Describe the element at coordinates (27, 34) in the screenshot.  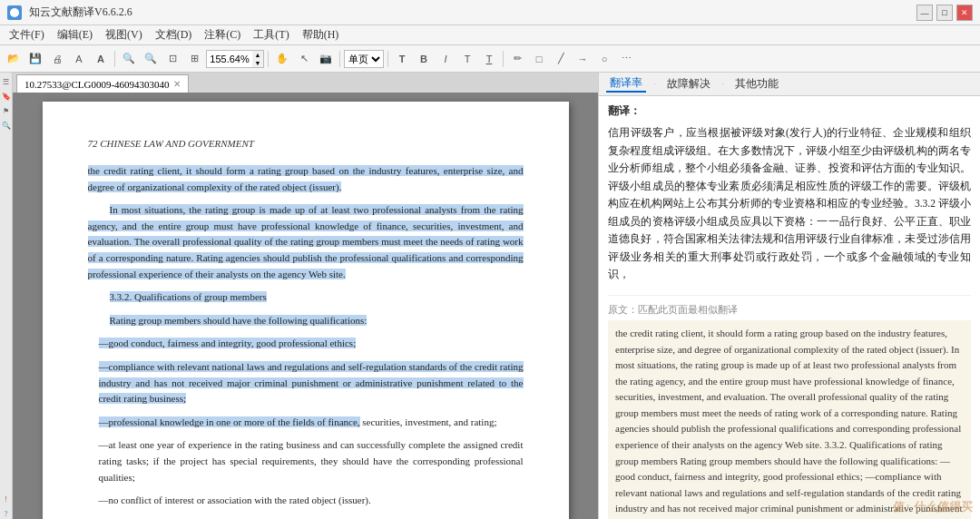
I see `menu-file: 文件(F)` at that location.